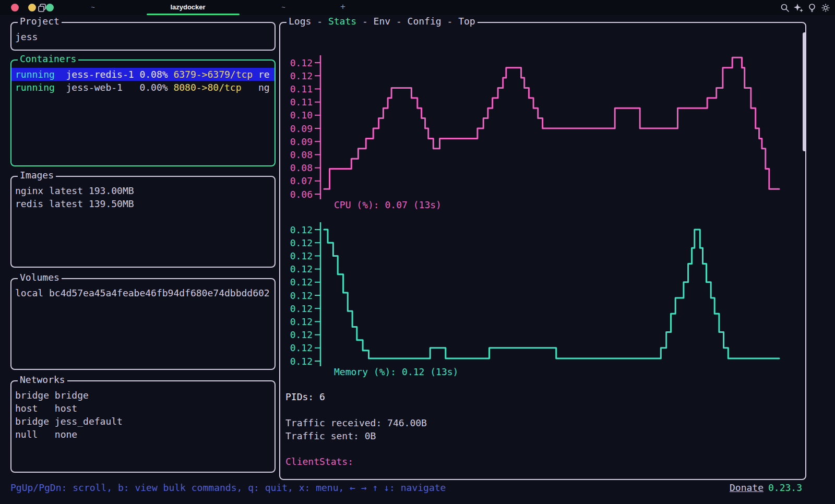  I want to click on new-tab-button: +, so click(343, 7).